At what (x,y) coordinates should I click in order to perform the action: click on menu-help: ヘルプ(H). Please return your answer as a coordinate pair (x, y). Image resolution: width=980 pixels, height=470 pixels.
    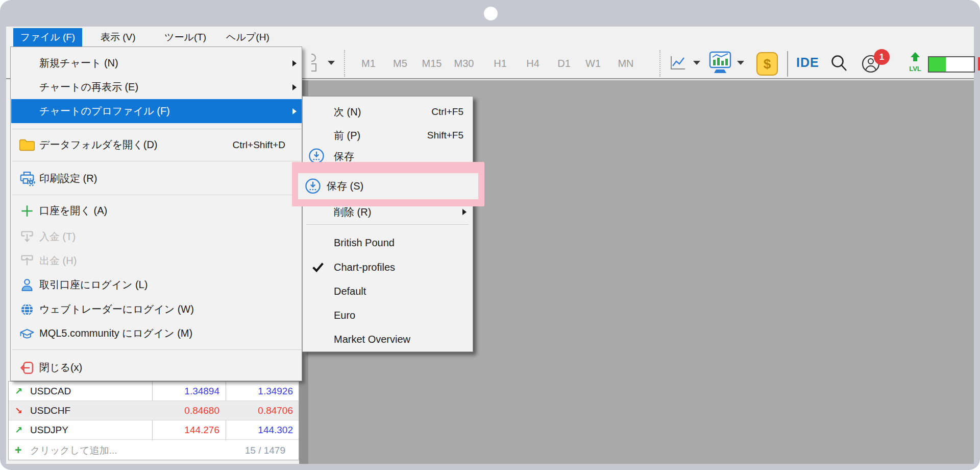
    Looking at the image, I should click on (248, 37).